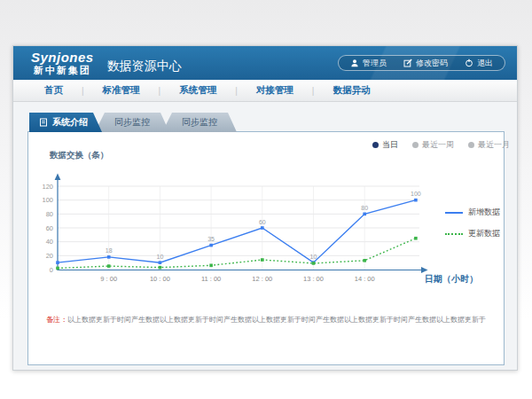 The width and height of the screenshot is (532, 399). I want to click on user-menu-label: 管理员, so click(374, 64).